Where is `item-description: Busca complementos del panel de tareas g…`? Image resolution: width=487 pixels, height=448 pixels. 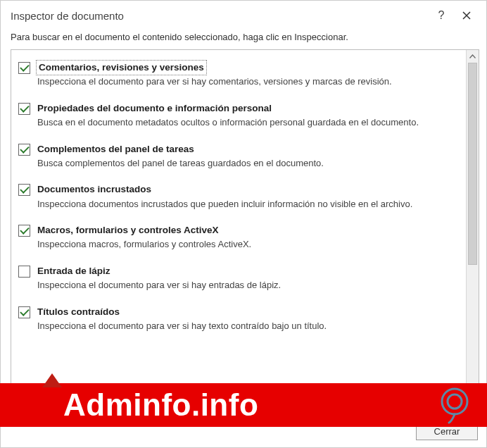 item-description: Busca complementos del panel de tareas g… is located at coordinates (248, 163).